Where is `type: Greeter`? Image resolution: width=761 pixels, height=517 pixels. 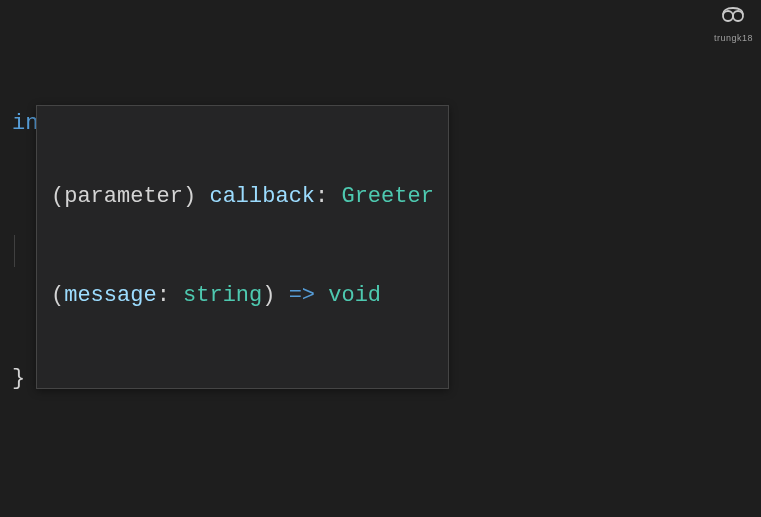 type: Greeter is located at coordinates (387, 196).